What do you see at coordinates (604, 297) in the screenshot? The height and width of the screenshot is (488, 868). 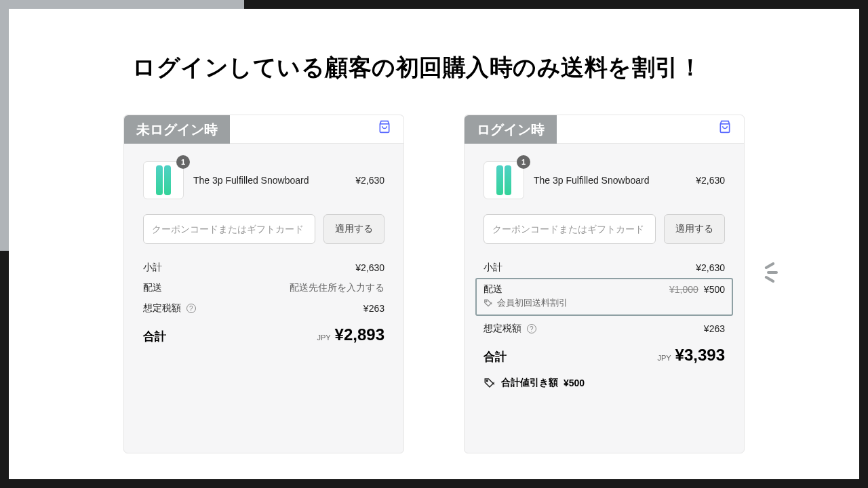 I see `shipping-discount-highlight: 配送 ¥1,000¥500 会員初回送料割引` at bounding box center [604, 297].